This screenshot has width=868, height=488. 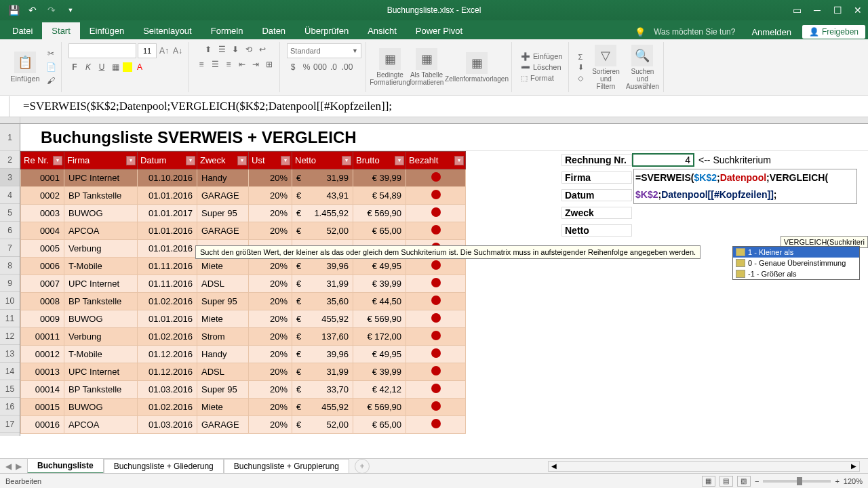 What do you see at coordinates (243, 390) in the screenshot?
I see `table-row: 00014BP Tankstelle01.03.2016Super 9520%€…` at bounding box center [243, 390].